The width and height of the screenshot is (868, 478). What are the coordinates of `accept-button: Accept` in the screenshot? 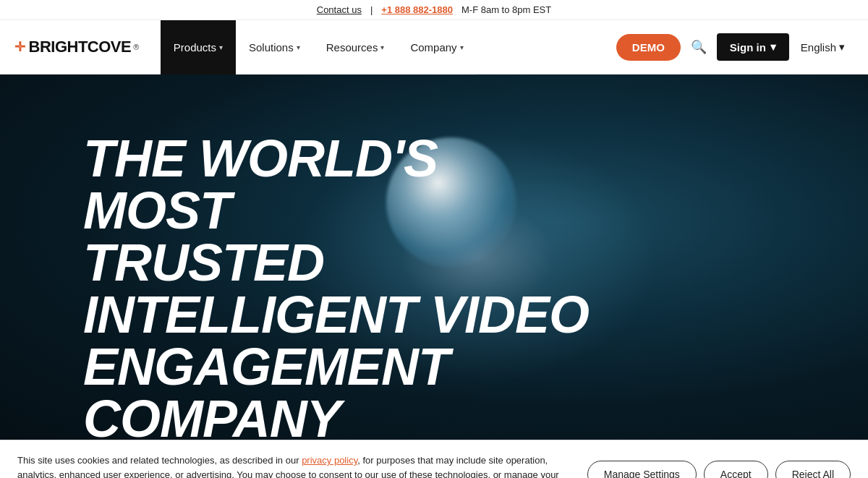 It's located at (736, 469).